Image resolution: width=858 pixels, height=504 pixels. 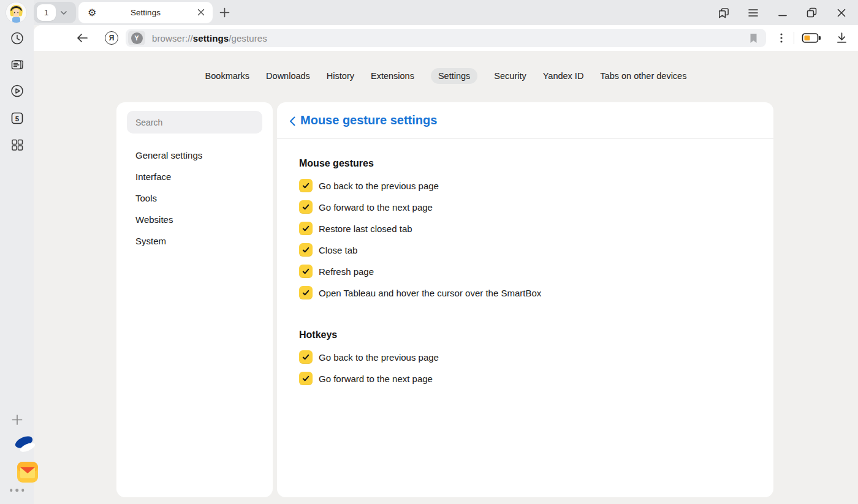 I want to click on video-icon, so click(x=17, y=91).